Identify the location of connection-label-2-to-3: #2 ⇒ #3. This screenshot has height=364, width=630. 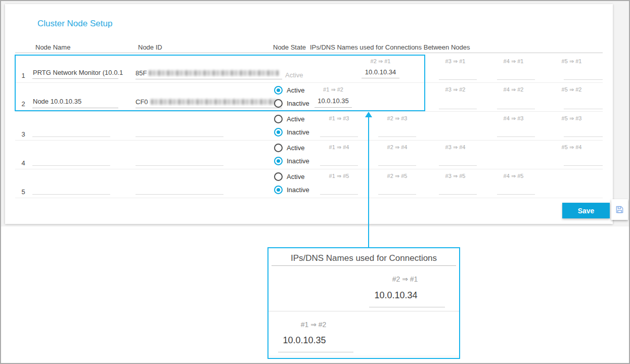
(397, 118).